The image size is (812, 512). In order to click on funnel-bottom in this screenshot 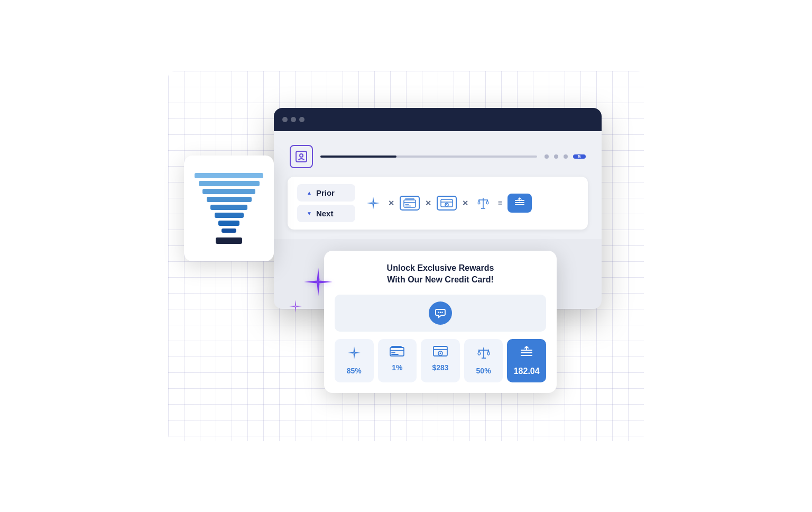, I will do `click(229, 241)`.